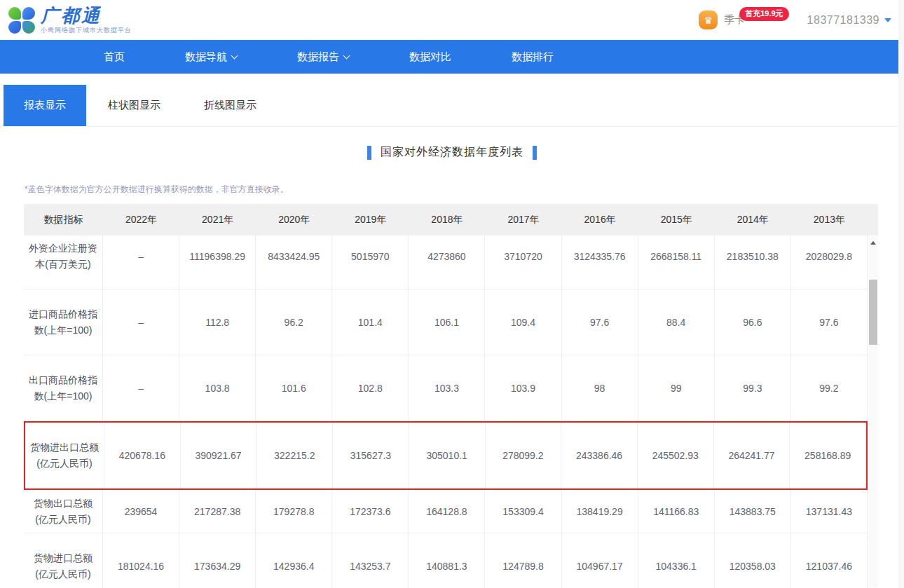 The width and height of the screenshot is (904, 588). I want to click on table-cell: 96.2, so click(294, 322).